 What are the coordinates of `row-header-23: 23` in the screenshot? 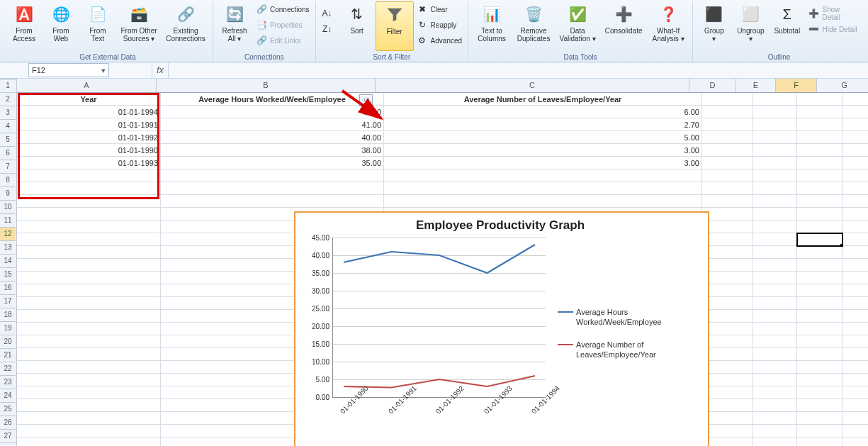 It's located at (8, 383).